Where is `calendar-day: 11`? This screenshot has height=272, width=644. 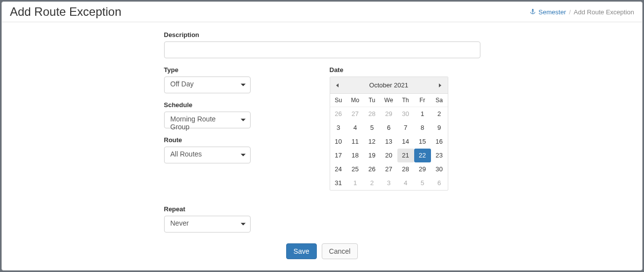 calendar-day: 11 is located at coordinates (355, 142).